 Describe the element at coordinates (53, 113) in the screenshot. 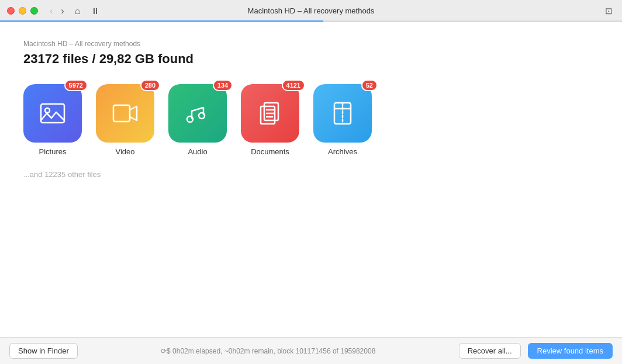

I see `category-icon-wrapper-pictures: 5972` at that location.